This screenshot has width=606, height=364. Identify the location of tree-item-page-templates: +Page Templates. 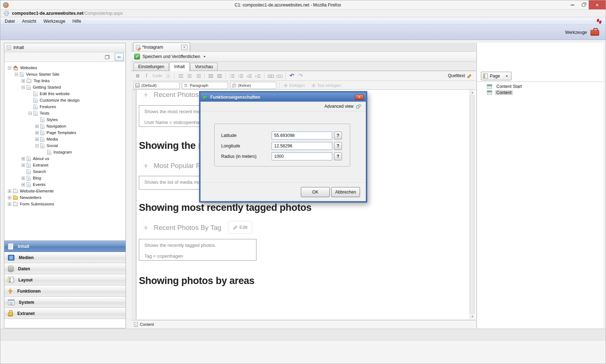
(65, 133).